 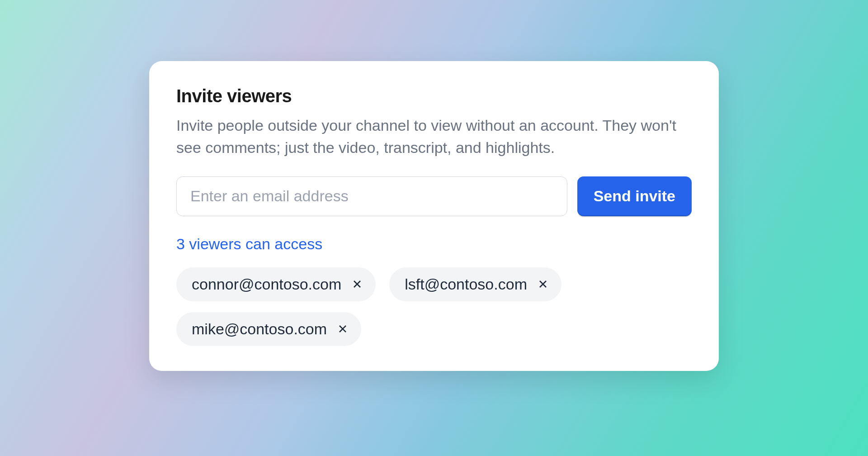 I want to click on viewer-chip-label: connor@contoso.com, so click(x=267, y=284).